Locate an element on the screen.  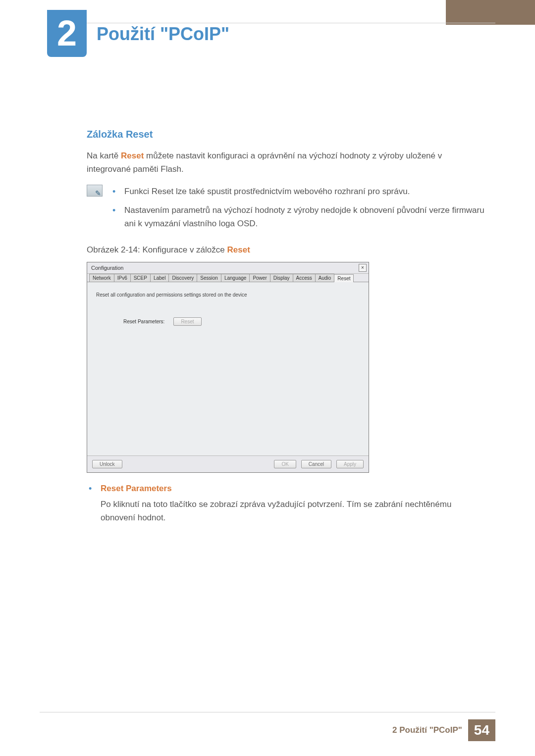
note-item: Funkci Reset lze také spustit prostředni… is located at coordinates (300, 191).